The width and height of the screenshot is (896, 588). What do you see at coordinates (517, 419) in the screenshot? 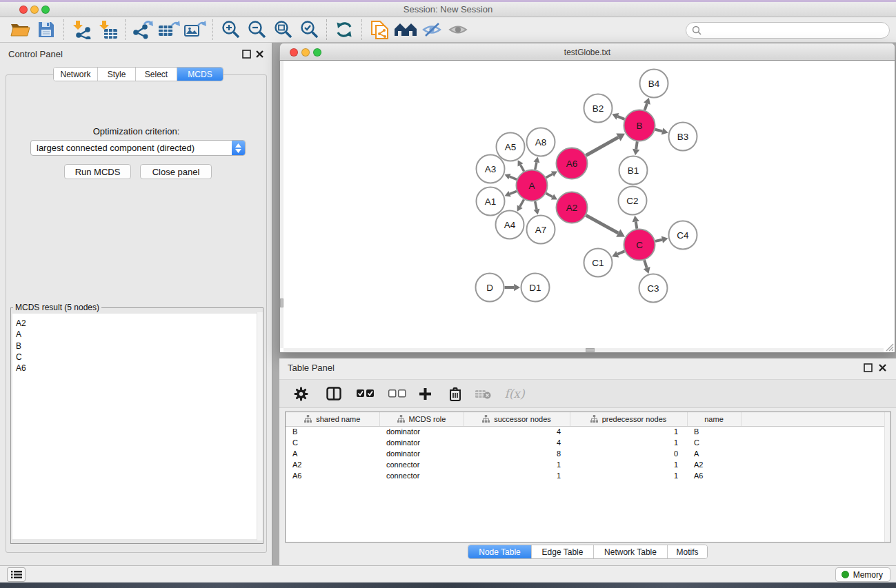
I see `column-header-successor-nodes: successor nodes` at bounding box center [517, 419].